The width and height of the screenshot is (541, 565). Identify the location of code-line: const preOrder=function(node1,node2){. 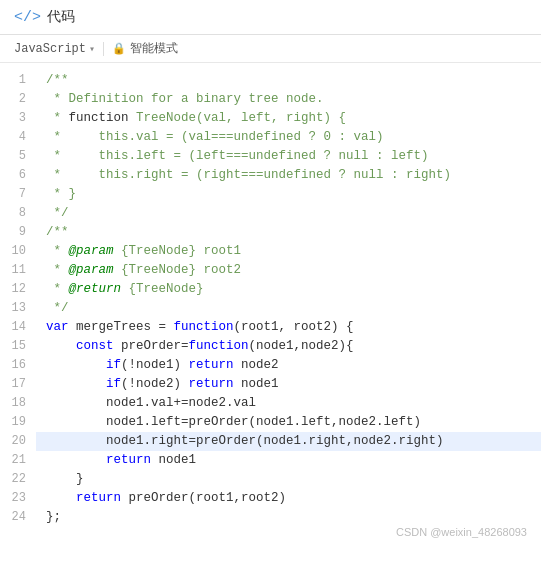
(288, 346).